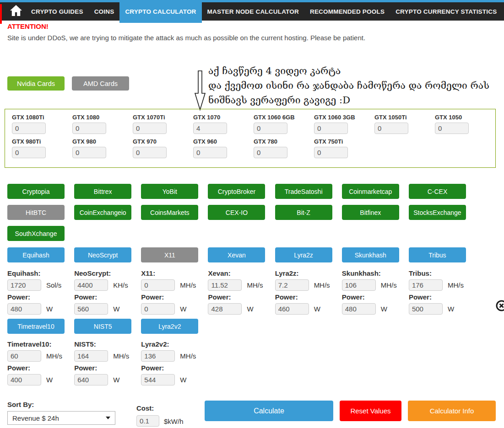  I want to click on exchange-button-coinmarketcap: Coinmarketcap, so click(371, 191).